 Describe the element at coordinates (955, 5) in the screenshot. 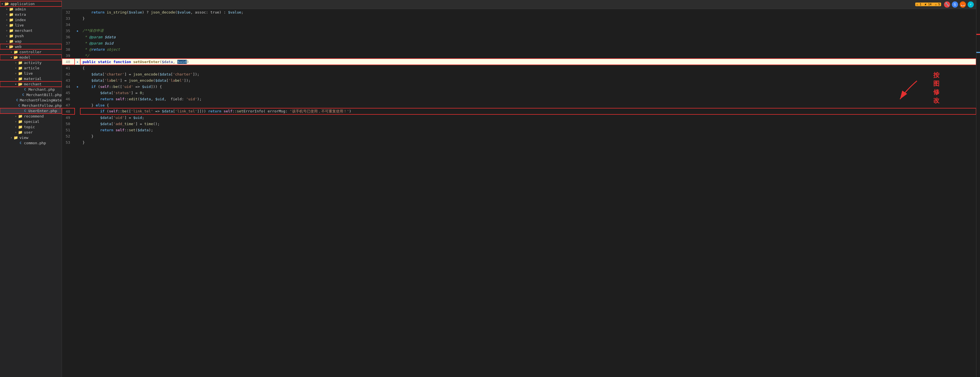

I see `tool-icon-2: G` at that location.